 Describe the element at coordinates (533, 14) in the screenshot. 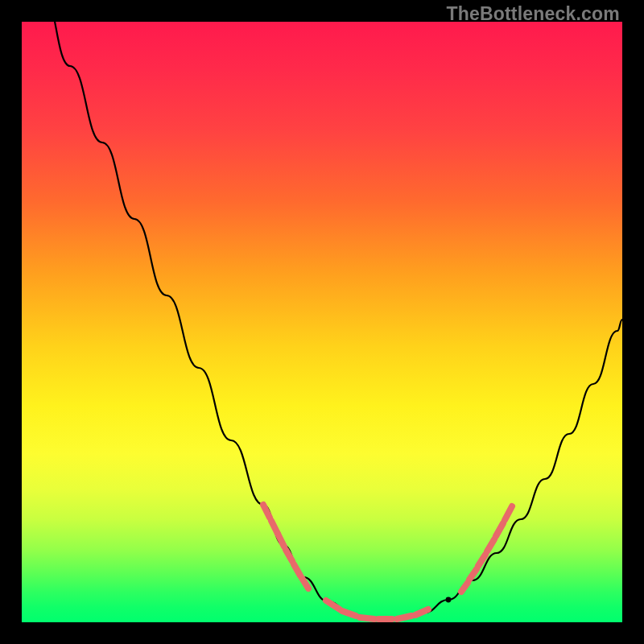

I see `watermark-text: TheBottleneck.com` at that location.